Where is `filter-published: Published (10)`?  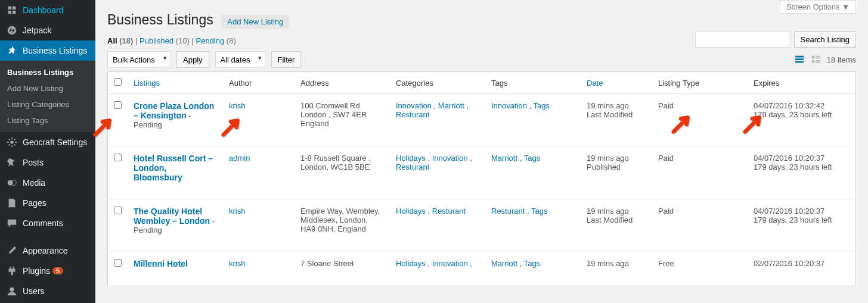 filter-published: Published (10) is located at coordinates (165, 40).